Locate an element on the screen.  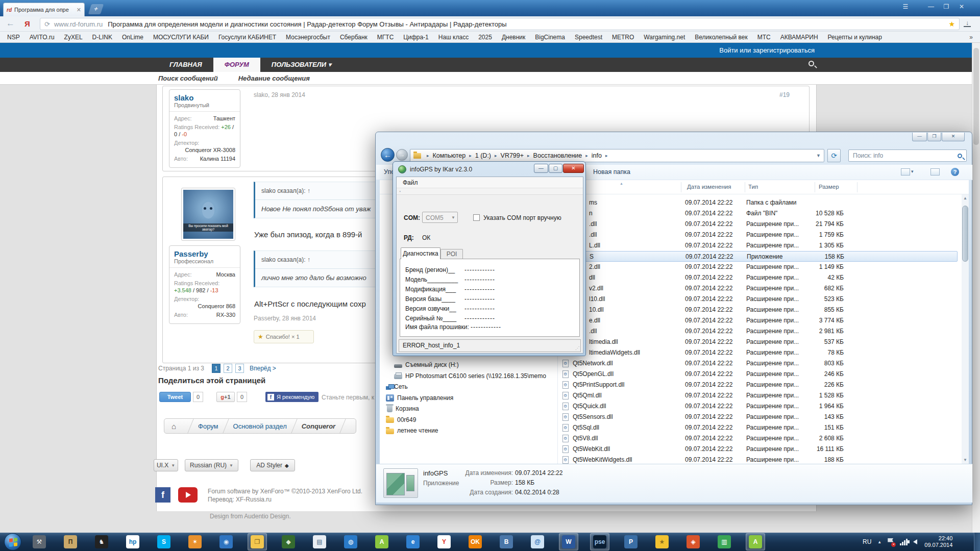
tree-item: HP Photosmart C6100 series (\\192.168.1.… is located at coordinates (470, 376).